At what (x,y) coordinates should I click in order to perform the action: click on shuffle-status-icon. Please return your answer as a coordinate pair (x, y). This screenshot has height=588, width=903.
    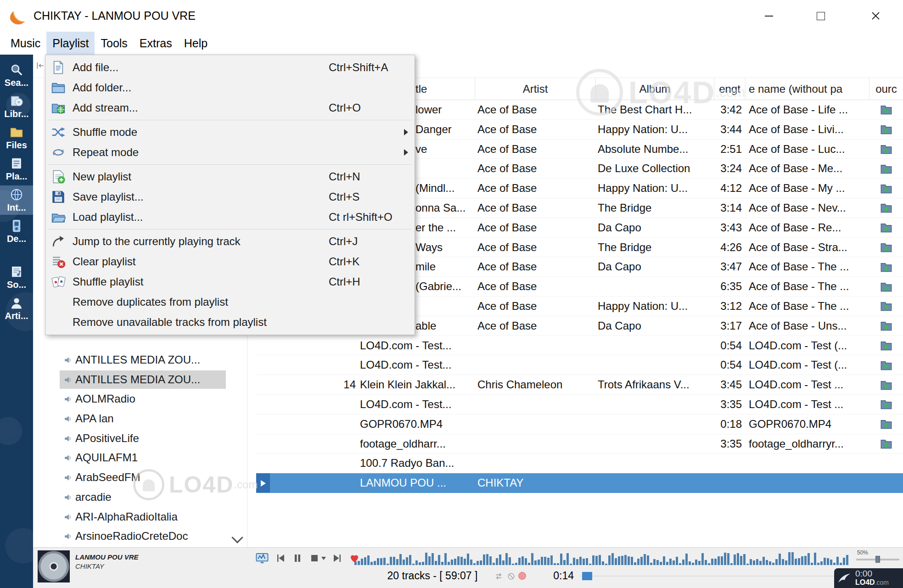
    Looking at the image, I should click on (499, 577).